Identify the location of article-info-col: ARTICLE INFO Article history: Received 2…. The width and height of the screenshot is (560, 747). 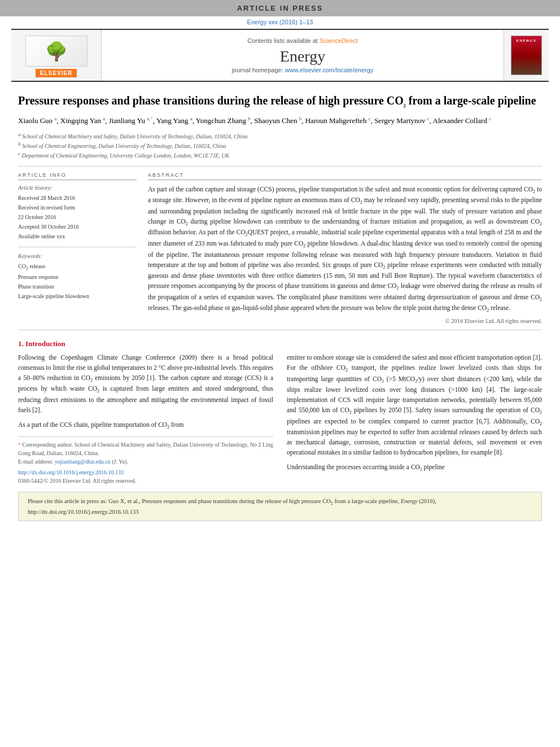
(77, 248).